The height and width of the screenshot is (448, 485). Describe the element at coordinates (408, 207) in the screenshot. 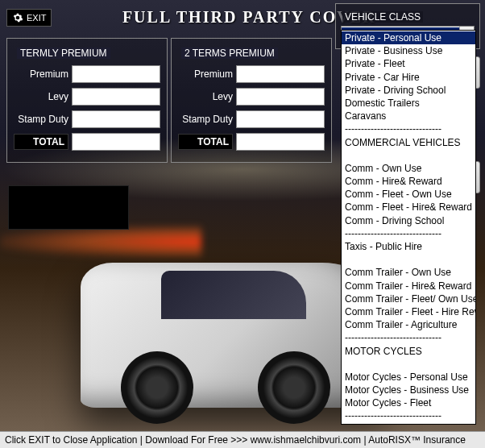

I see `dropdown-item: Comm - Fleet - Hire& Reward` at that location.